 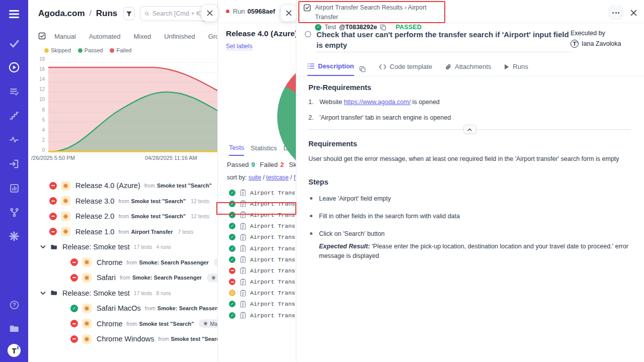 What do you see at coordinates (123, 216) in the screenshot?
I see `run-row: Release 2.0 from Smoke test "Search" 12 …` at bounding box center [123, 216].